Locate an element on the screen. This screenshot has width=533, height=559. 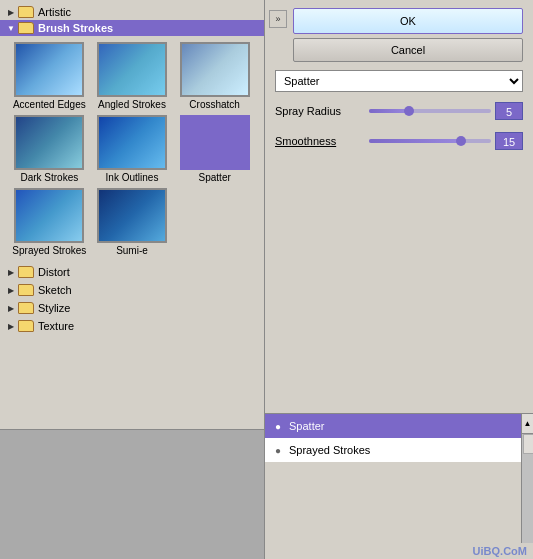
folder-icon-texture is located at coordinates (26, 326).